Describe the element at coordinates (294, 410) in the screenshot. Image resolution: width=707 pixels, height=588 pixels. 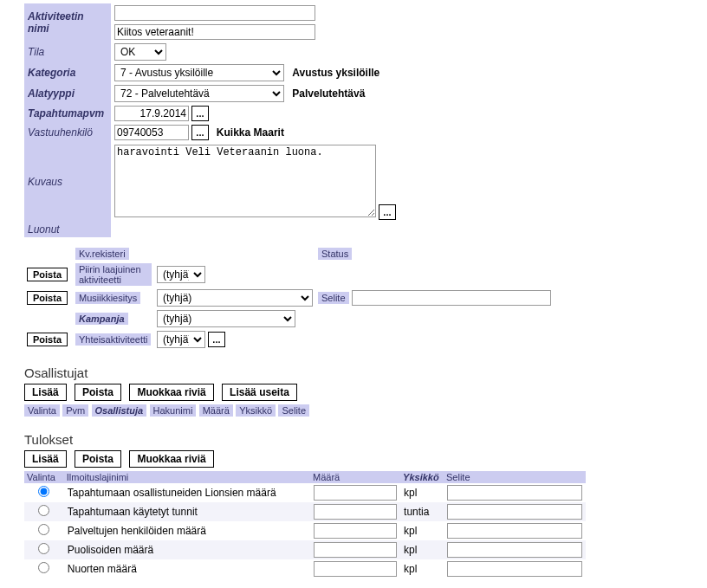
I see `col-selite: Selite` at that location.